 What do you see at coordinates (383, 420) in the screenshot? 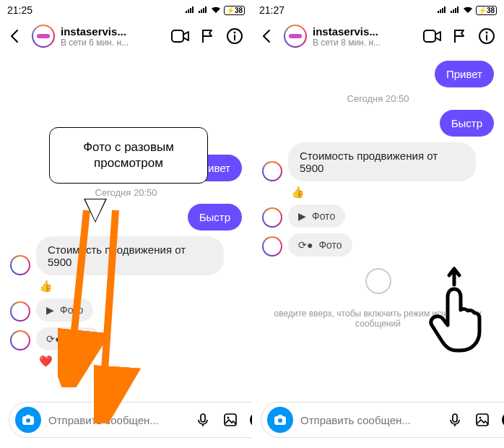
I see `compose-pill` at bounding box center [383, 420].